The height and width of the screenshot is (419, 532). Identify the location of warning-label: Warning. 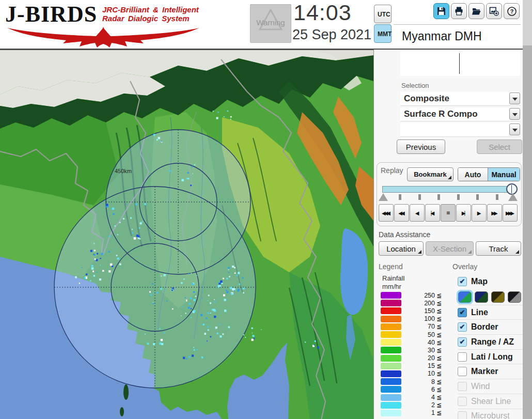
(271, 23).